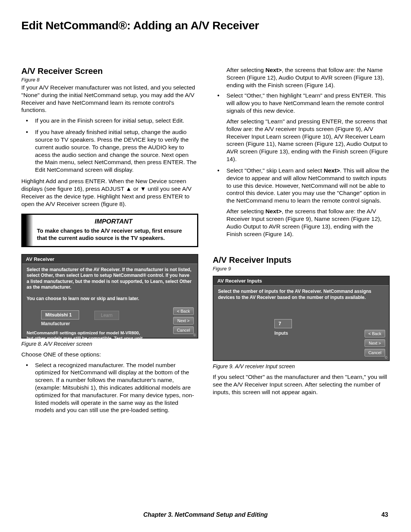 The width and height of the screenshot is (411, 532). I want to click on heading-av-receiver-inputs: A/V Receiver Inputs, so click(301, 260).